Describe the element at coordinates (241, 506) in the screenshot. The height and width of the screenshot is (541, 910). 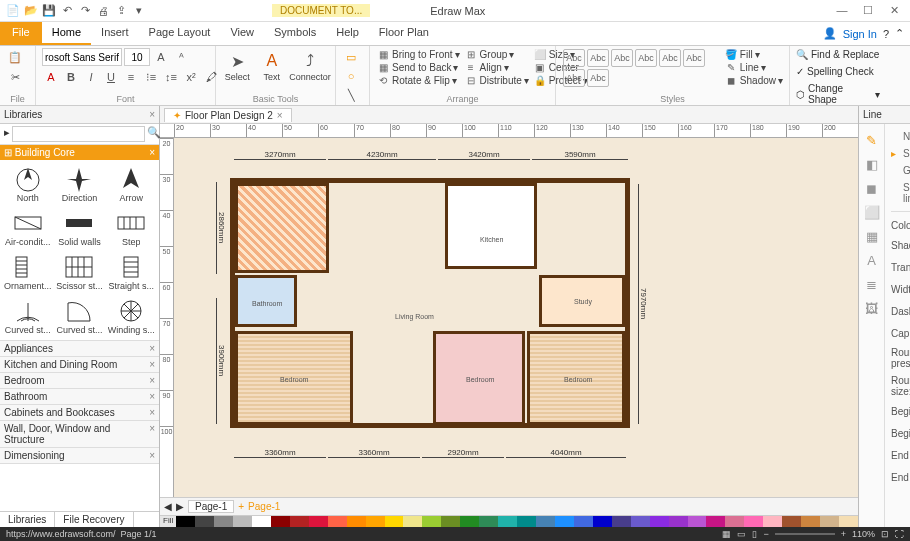
I see `add-page-icon: +` at that location.